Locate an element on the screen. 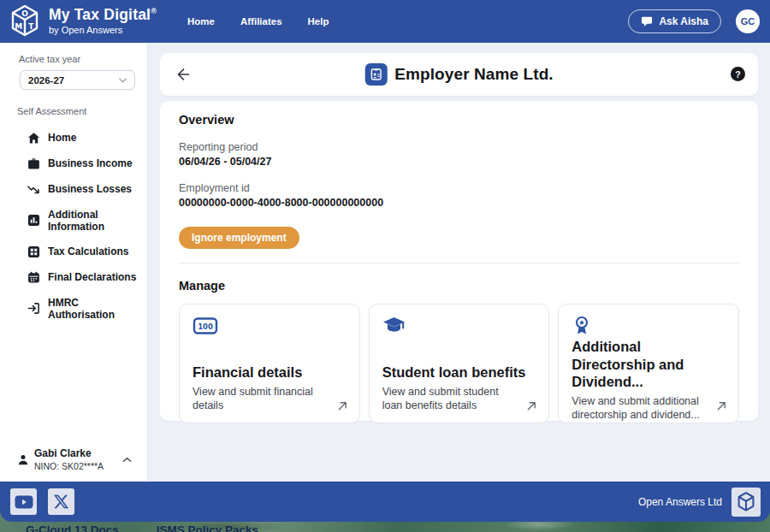 Image resolution: width=770 pixels, height=532 pixels. sidebar-item-tax-calculations: Tax Calculations is located at coordinates (74, 251).